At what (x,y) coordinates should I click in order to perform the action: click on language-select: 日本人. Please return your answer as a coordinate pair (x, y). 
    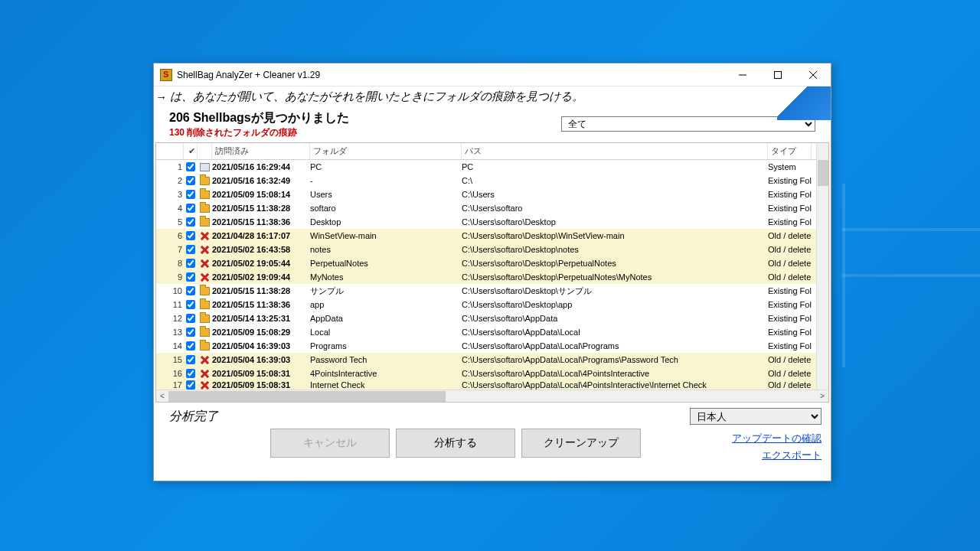
    Looking at the image, I should click on (756, 416).